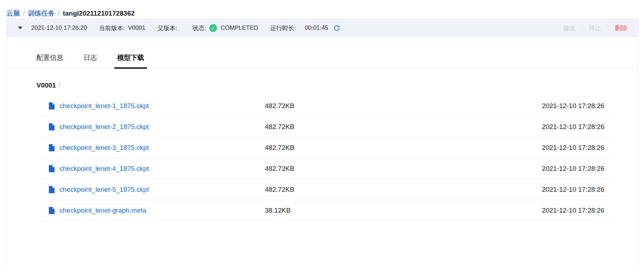 The height and width of the screenshot is (275, 644). I want to click on current-version-value: V0001, so click(137, 28).